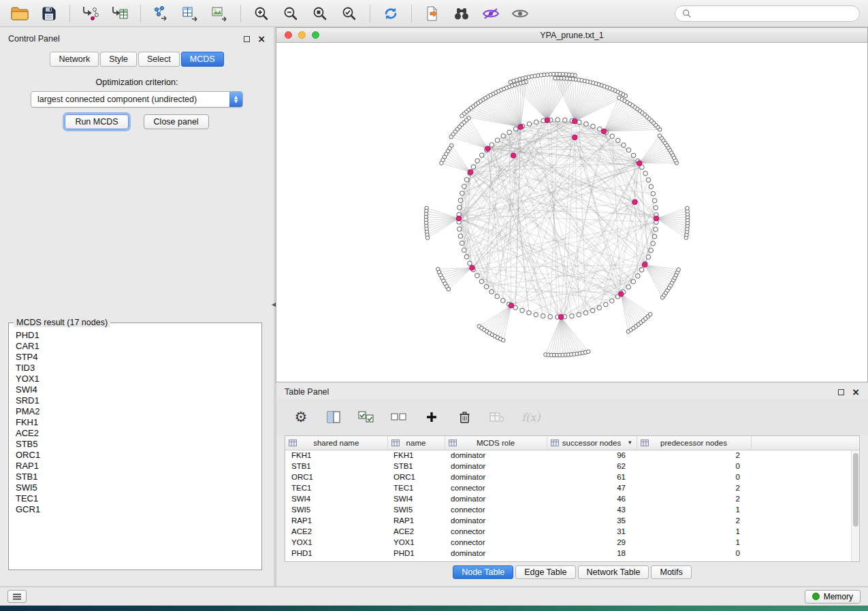 The height and width of the screenshot is (611, 868). Describe the element at coordinates (432, 14) in the screenshot. I see `export-page-button` at that location.